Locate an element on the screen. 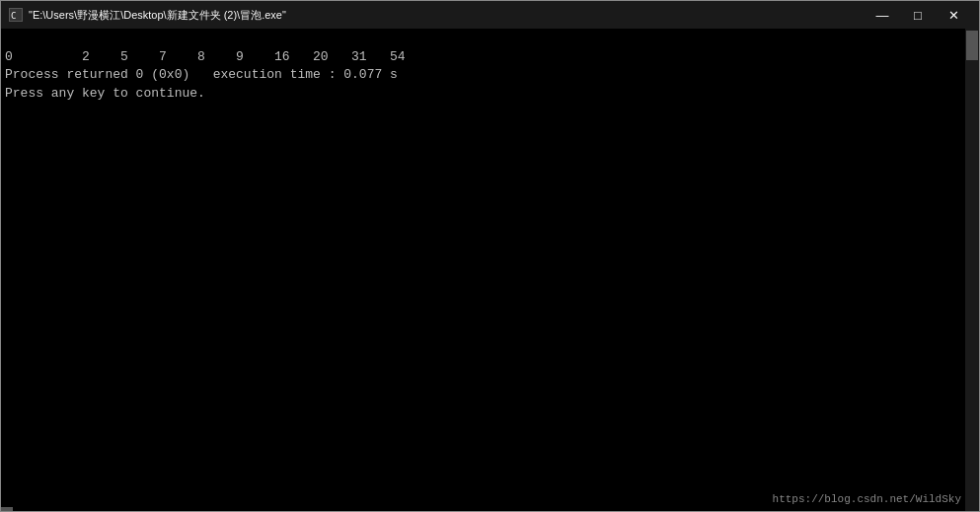 Image resolution: width=980 pixels, height=512 pixels. watermark: https://blog.csdn.net/WildSky is located at coordinates (867, 499).